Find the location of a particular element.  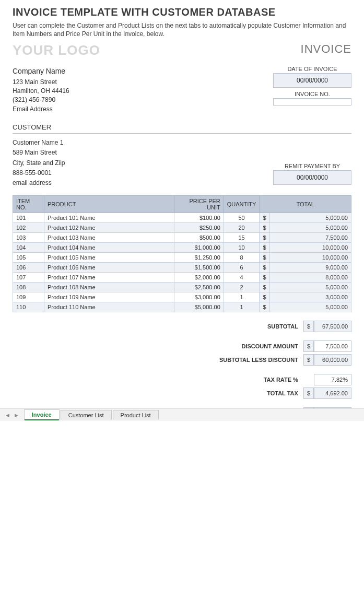

tab-product-list: Product List is located at coordinates (136, 415).